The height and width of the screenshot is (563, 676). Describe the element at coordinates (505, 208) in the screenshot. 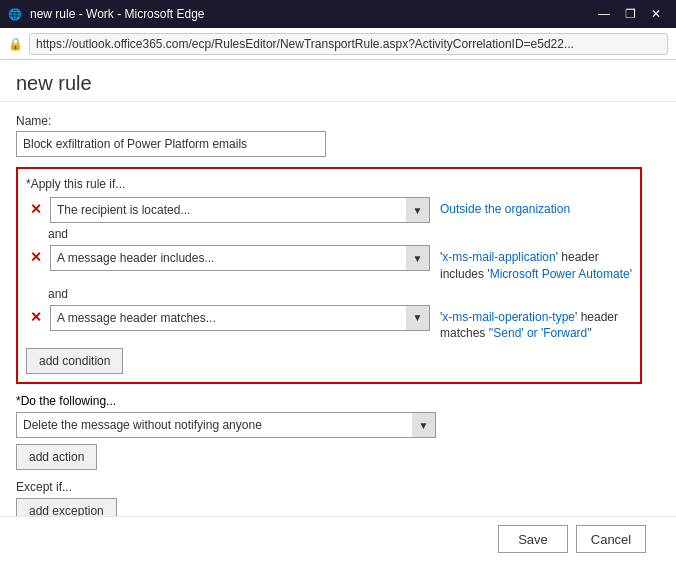

I see `condition-1-value: Outside the organization` at that location.